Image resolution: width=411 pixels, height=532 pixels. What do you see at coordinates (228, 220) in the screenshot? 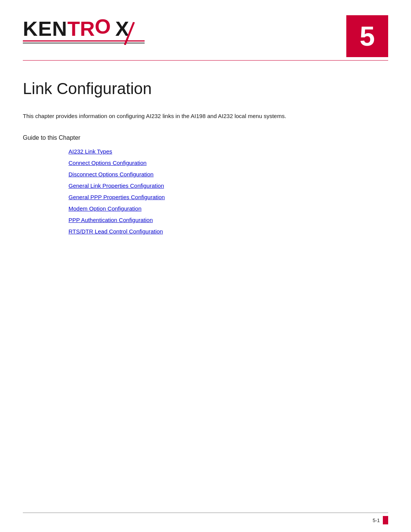
I see `list-item: PPP Authentication Configuration` at bounding box center [228, 220].